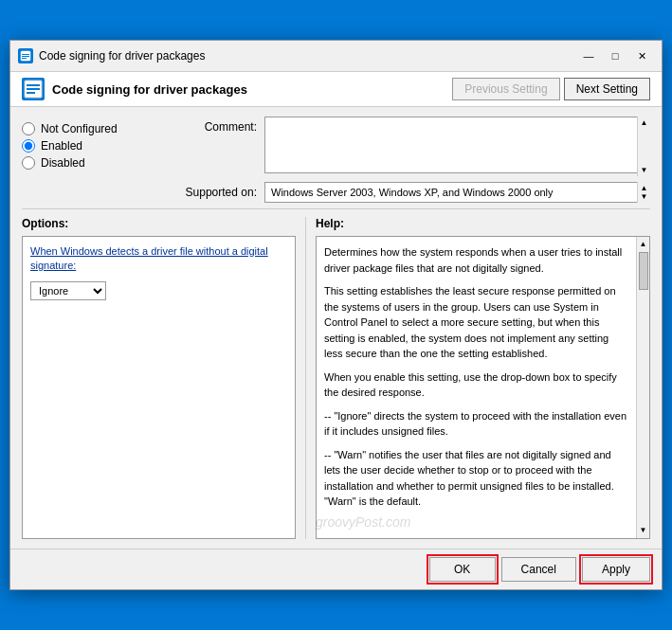 The height and width of the screenshot is (630, 672). I want to click on dropdown-row: Ignore Warn Block, so click(159, 291).